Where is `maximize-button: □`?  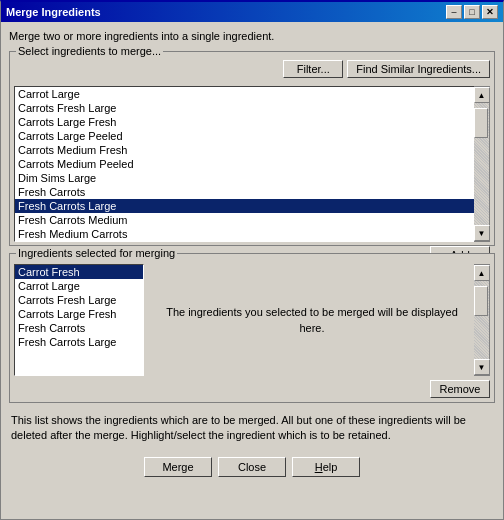
maximize-button: □ is located at coordinates (472, 12).